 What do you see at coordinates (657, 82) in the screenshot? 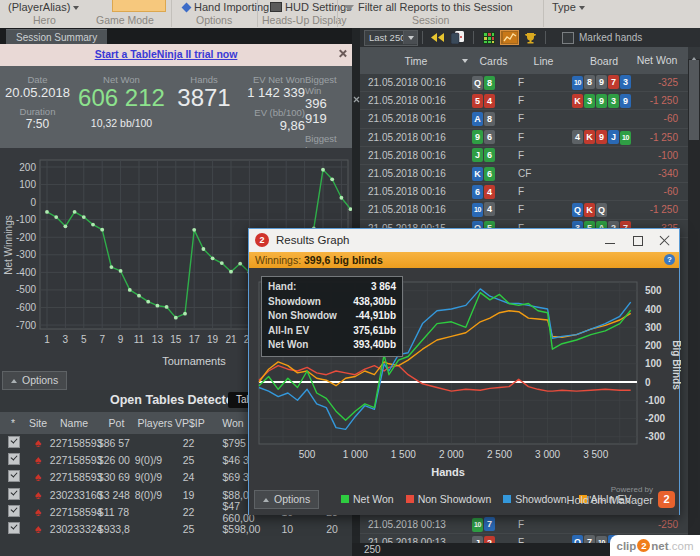
I see `net-won-value: -325` at bounding box center [657, 82].